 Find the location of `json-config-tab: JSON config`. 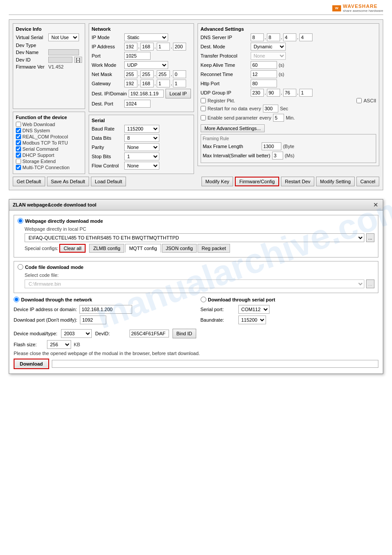

json-config-tab: JSON config is located at coordinates (180, 248).